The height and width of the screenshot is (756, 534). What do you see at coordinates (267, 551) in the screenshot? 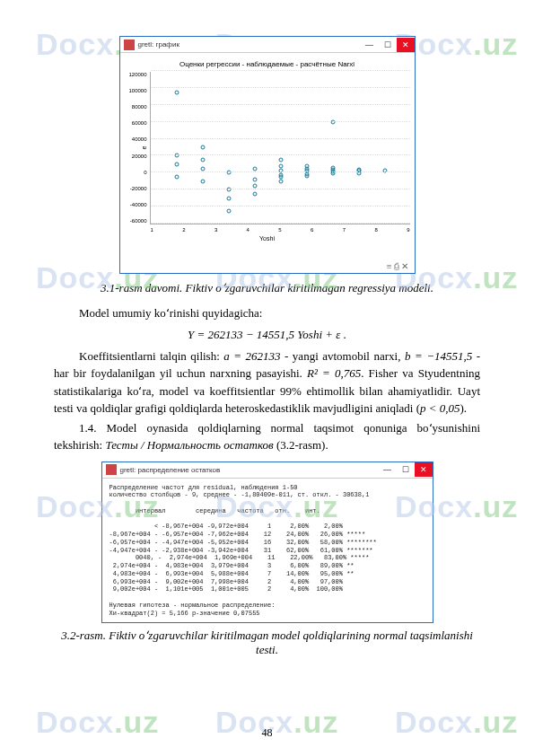
I see `residual-output: Распределение частот для residual, наблю…` at bounding box center [267, 551].